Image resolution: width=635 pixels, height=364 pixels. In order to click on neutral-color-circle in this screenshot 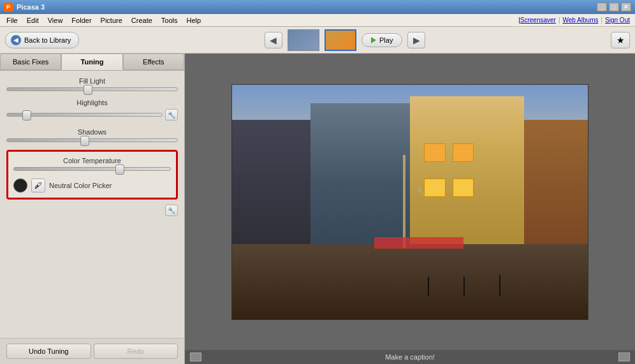, I will do `click(20, 186)`.